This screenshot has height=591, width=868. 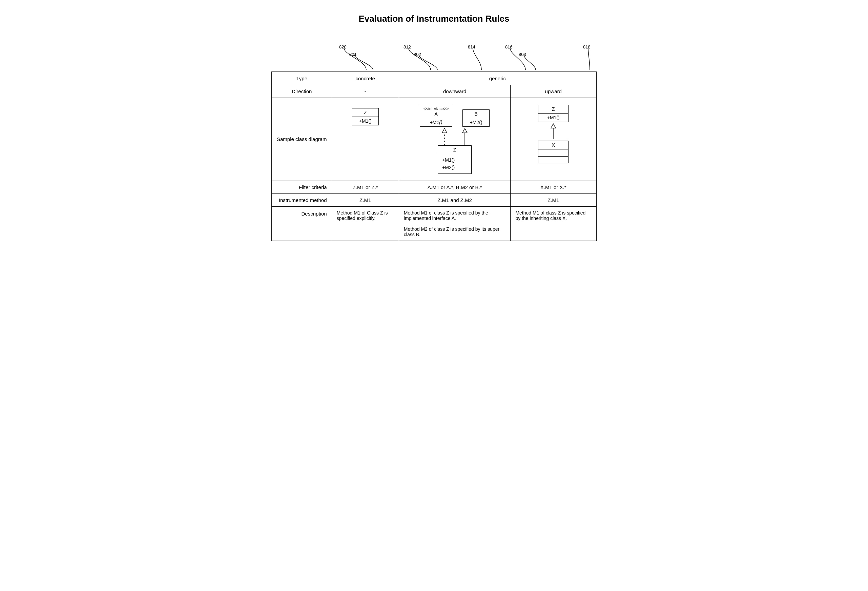 What do you see at coordinates (455, 116) in the screenshot?
I see `generic-down-top-row: <<interface>> A +M1() B +M2()` at bounding box center [455, 116].